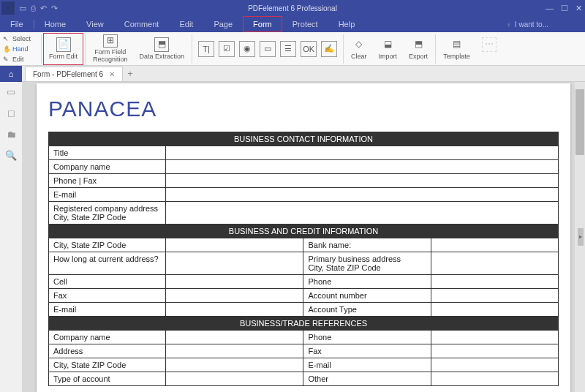  Describe the element at coordinates (227, 49) in the screenshot. I see `checkbox-icon: ☑` at that location.